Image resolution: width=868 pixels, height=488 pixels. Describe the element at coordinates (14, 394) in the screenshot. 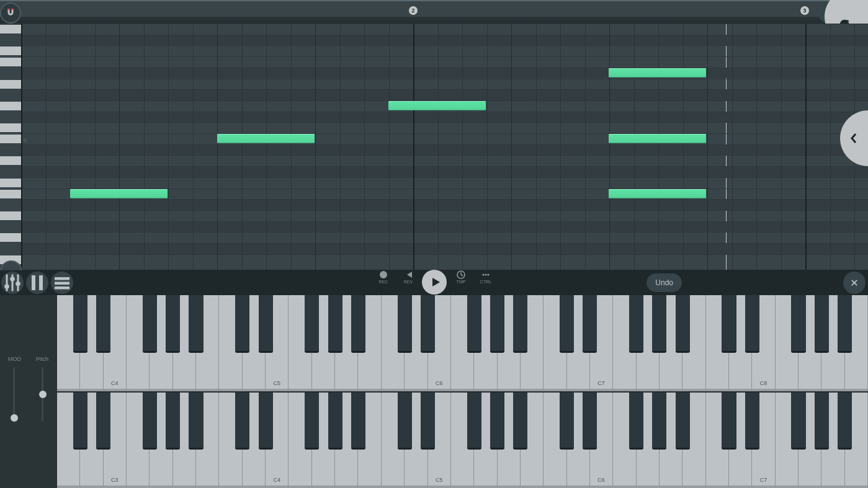

I see `mod-slider` at that location.